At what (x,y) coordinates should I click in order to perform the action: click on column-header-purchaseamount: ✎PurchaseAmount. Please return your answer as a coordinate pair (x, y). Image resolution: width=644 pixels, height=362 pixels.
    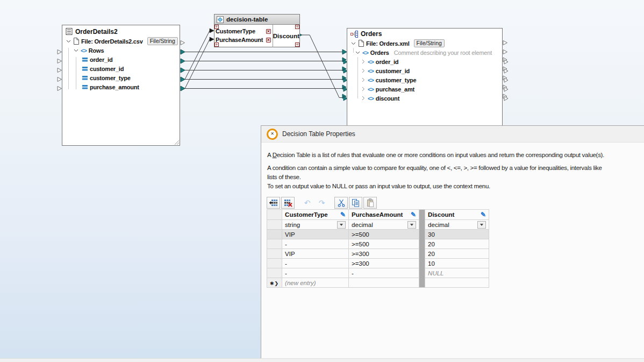
    Looking at the image, I should click on (384, 215).